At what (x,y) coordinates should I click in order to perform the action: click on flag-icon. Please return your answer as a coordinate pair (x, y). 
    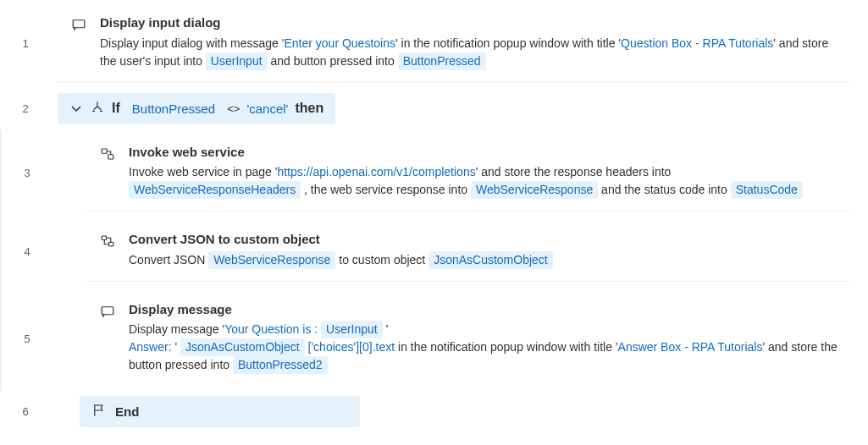
    Looking at the image, I should click on (99, 411).